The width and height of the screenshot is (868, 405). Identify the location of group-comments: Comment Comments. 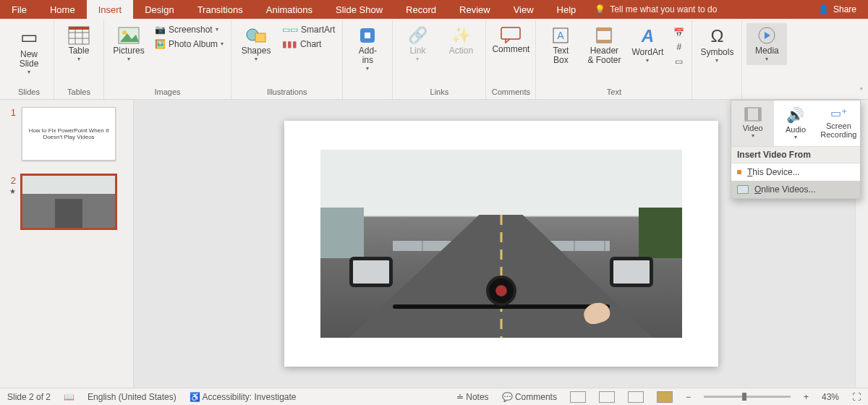
(511, 59).